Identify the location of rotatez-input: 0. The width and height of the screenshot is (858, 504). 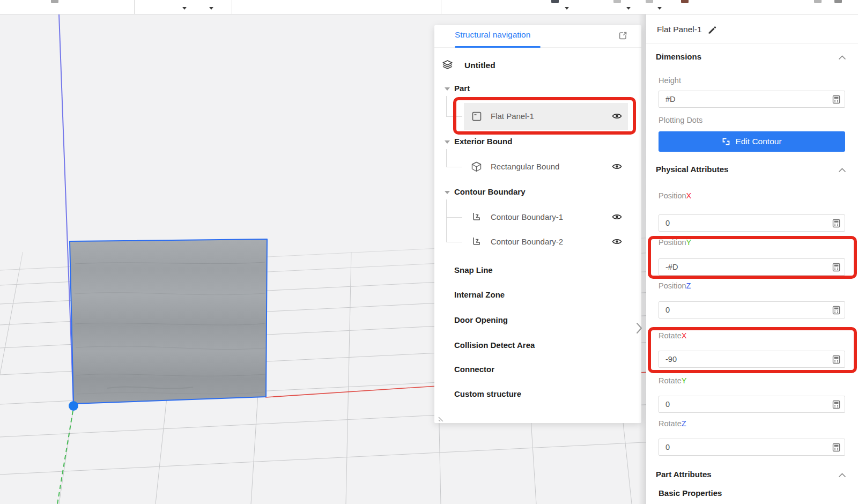
(752, 447).